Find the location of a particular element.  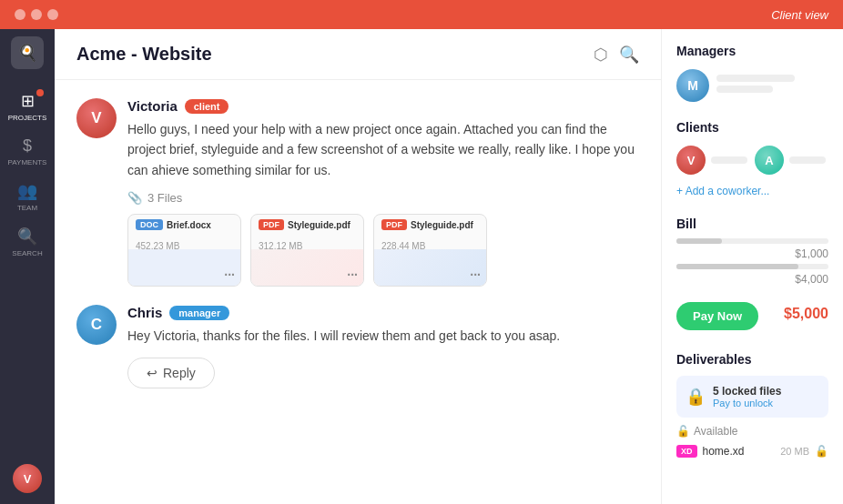

client-badge: client is located at coordinates (208, 106).